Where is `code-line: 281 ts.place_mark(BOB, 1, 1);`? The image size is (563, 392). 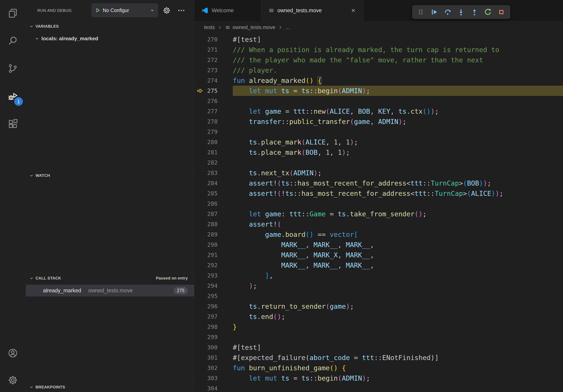 code-line: 281 ts.place_mark(BOB, 1, 1); is located at coordinates (379, 152).